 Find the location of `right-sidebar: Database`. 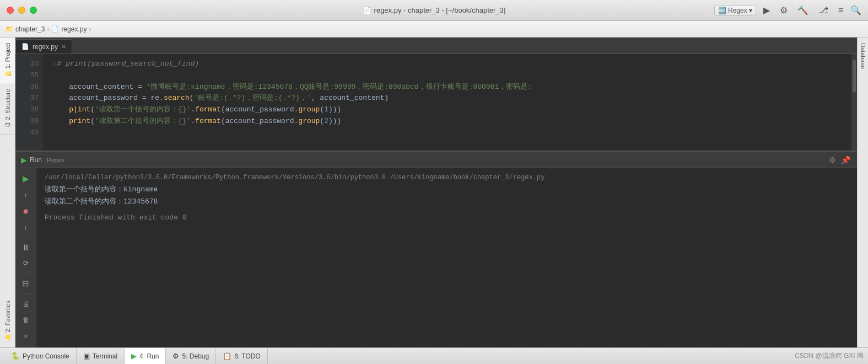

right-sidebar: Database is located at coordinates (862, 192).